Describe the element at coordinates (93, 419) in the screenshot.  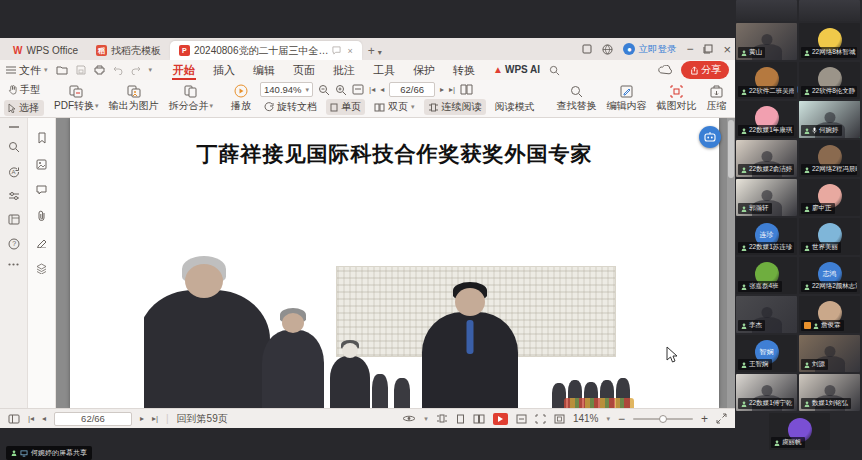
I see `page-number-input: 62/66` at that location.